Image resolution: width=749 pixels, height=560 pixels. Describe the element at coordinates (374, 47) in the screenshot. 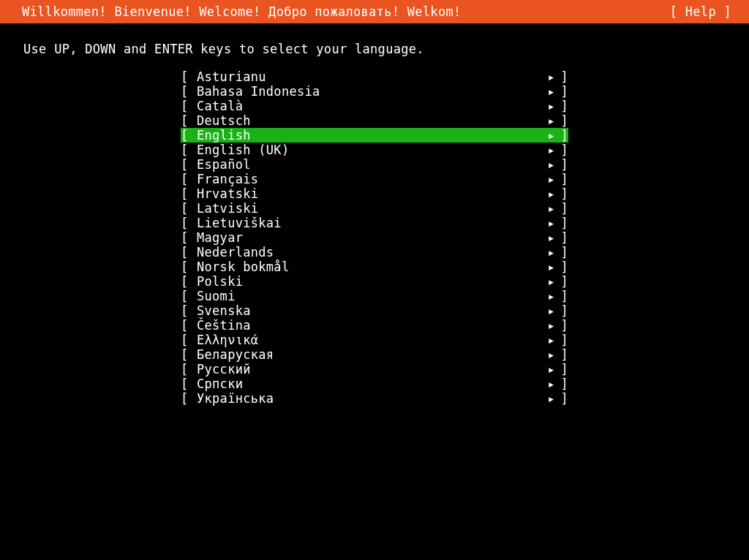

I see `instruction-text: Use UP, DOWN and ENTER keys to select yo…` at that location.